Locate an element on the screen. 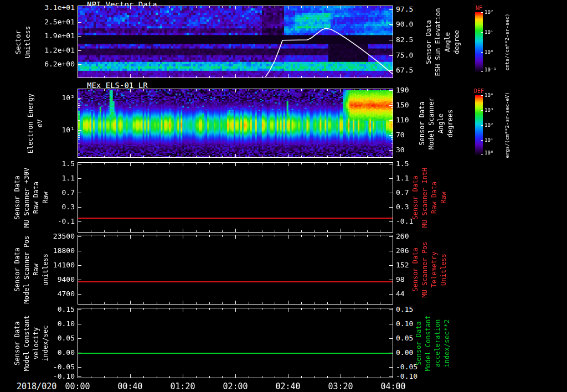 This screenshot has width=567, height=392. x-tick-label: 00:40 is located at coordinates (130, 386).